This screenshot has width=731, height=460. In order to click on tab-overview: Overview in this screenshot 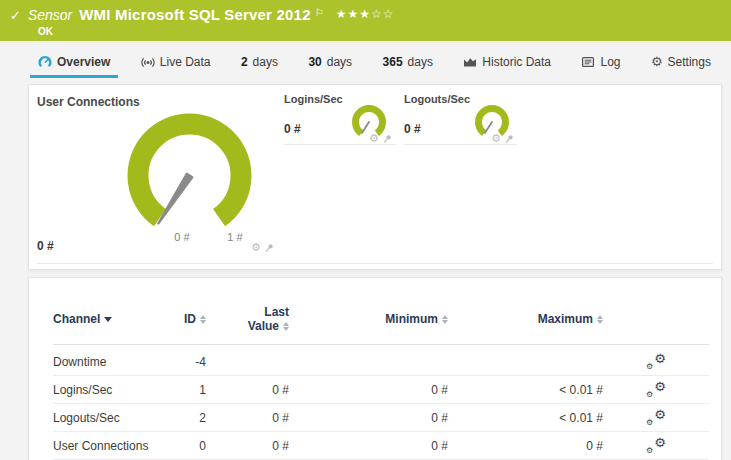, I will do `click(74, 63)`.